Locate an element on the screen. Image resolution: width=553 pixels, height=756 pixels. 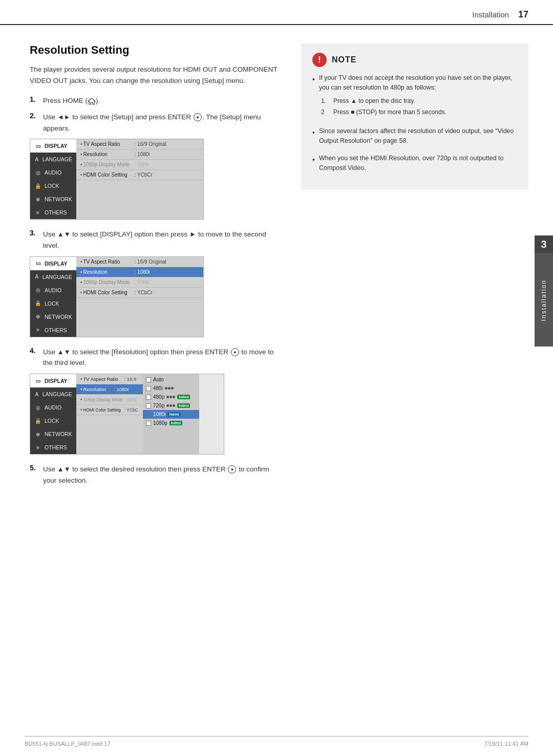
side-tab-label: Installation is located at coordinates (544, 300).